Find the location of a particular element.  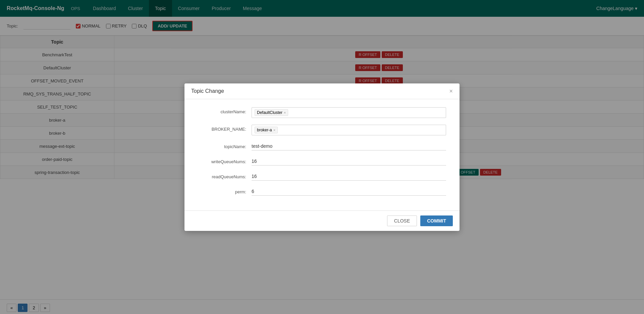

topic-name-row: topicName: is located at coordinates (322, 146).